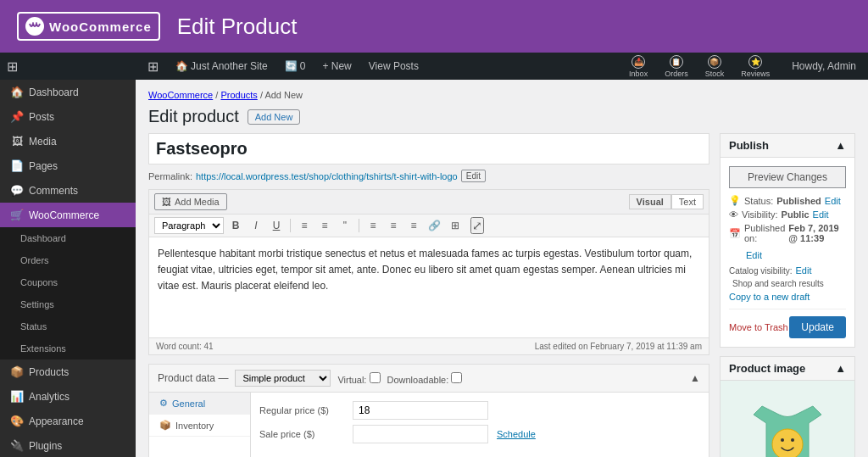 This screenshot has width=868, height=457. What do you see at coordinates (429, 347) in the screenshot?
I see `editor-footer: Word count: 41 Last edited on February 7…` at bounding box center [429, 347].